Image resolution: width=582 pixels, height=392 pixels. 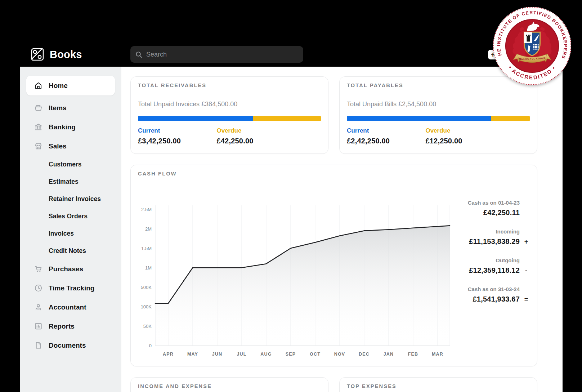 I want to click on chart-y-tick-label: 0, so click(x=151, y=346).